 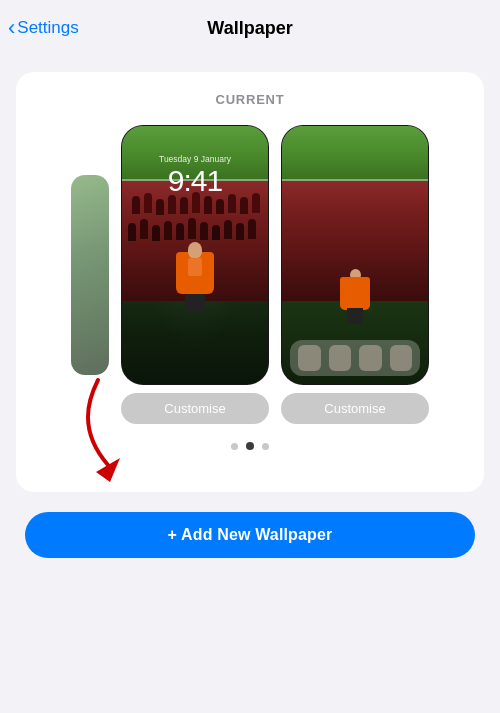 What do you see at coordinates (195, 175) in the screenshot?
I see `lock-time-area: Tuesday 9 January 9:41` at bounding box center [195, 175].